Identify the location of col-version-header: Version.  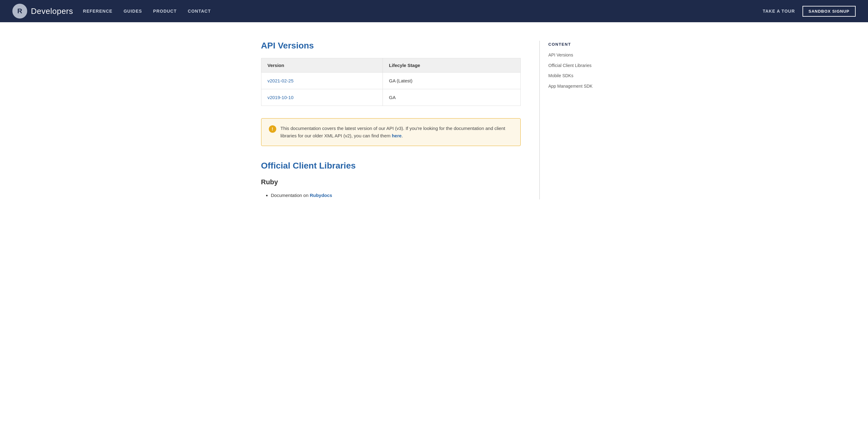
(322, 65).